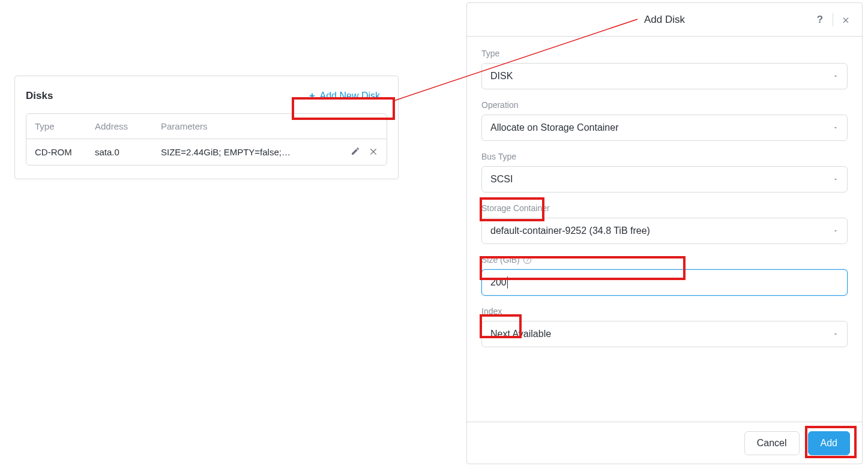 This screenshot has height=469, width=868. I want to click on label-bus-type: Bus Type, so click(665, 157).